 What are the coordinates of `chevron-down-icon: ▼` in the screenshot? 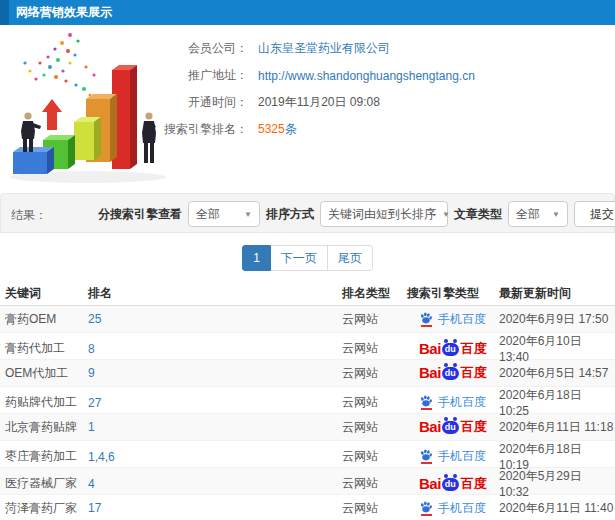 It's located at (248, 214).